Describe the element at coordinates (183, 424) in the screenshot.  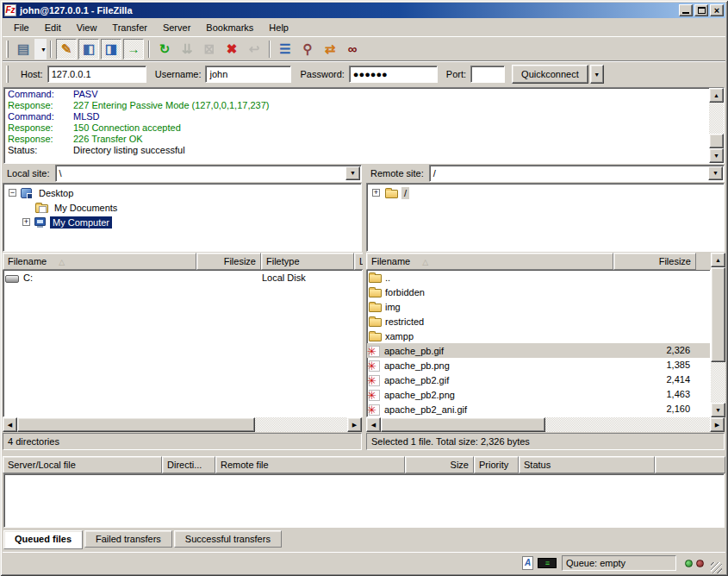
I see `local-horizontal-scrollbar: ◀ ▶` at that location.